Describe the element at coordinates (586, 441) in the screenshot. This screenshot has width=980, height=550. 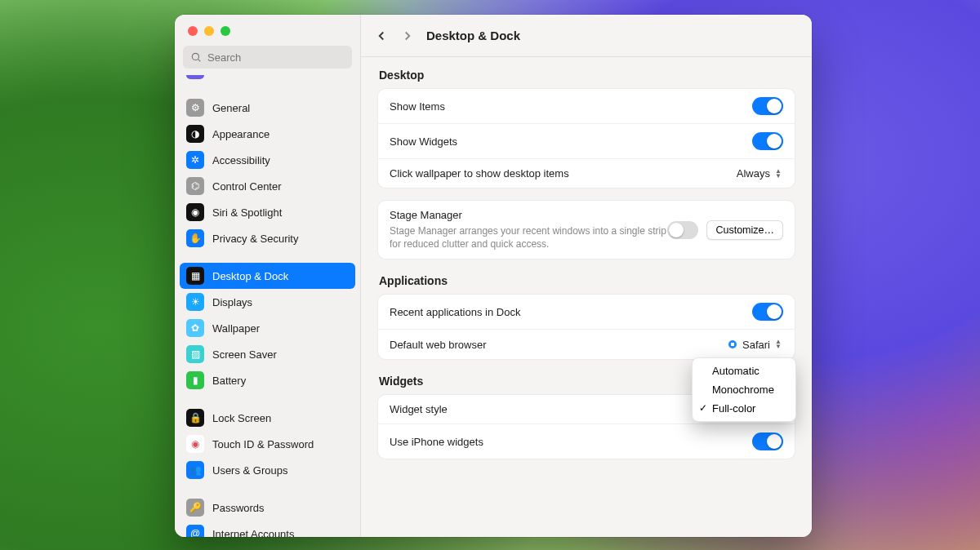
I see `row-use-iphone-widgets: Use iPhone widgets` at that location.